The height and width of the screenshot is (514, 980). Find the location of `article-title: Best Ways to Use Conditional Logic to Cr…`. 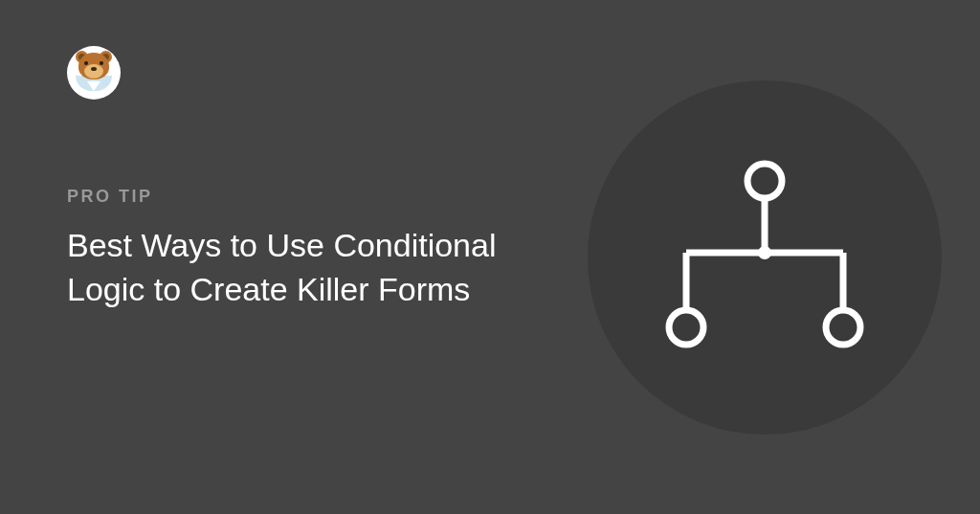

article-title: Best Ways to Use Conditional Logic to Cr… is located at coordinates (306, 268).